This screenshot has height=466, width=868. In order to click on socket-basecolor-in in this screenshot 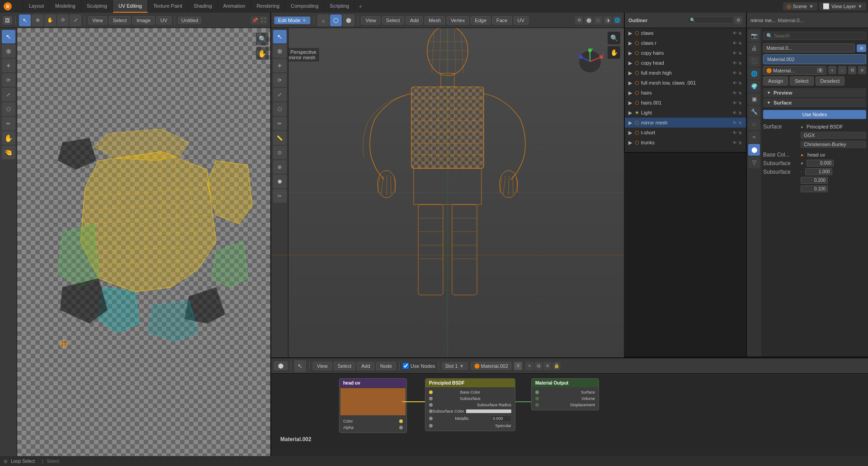, I will do `click(431, 392)`.